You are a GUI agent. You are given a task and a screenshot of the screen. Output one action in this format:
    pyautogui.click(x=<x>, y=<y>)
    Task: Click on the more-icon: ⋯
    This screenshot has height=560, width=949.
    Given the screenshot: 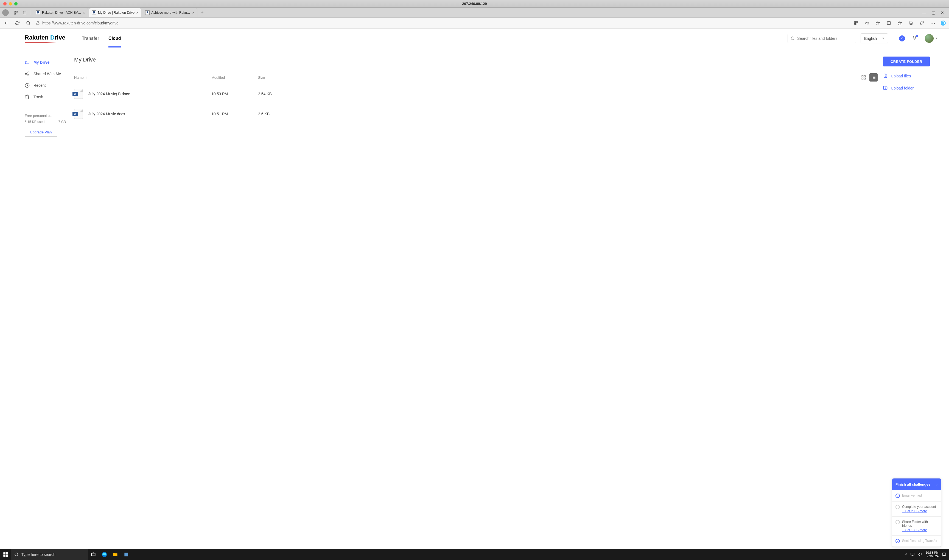 What is the action you would take?
    pyautogui.click(x=933, y=23)
    